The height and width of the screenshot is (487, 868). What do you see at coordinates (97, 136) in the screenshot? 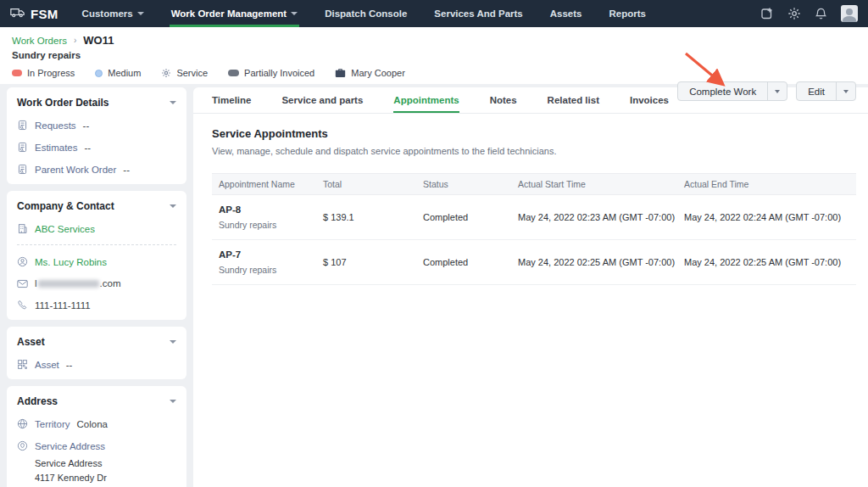
I see `work-order-details-card: Work Order Details Requests --` at bounding box center [97, 136].